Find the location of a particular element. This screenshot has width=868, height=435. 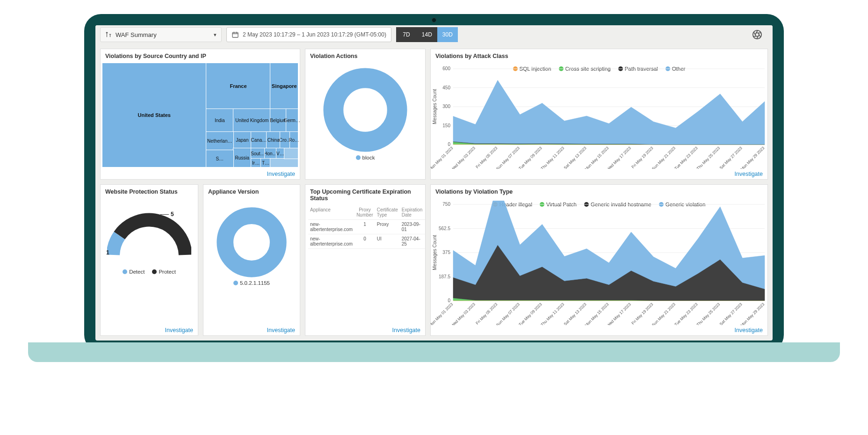

svg-text: Fri May 05 2023 is located at coordinates (486, 157).